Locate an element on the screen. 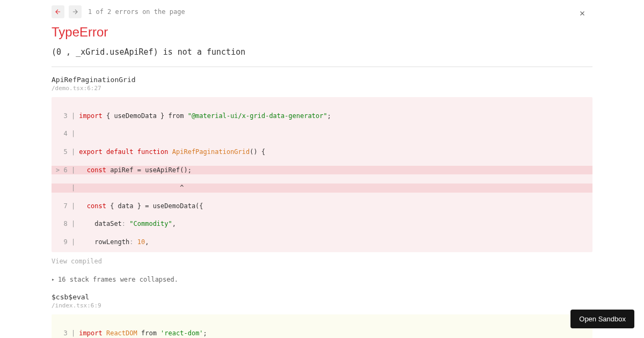 The width and height of the screenshot is (644, 338). stack-frame-title: ApiRefPaginationGrid is located at coordinates (322, 79).